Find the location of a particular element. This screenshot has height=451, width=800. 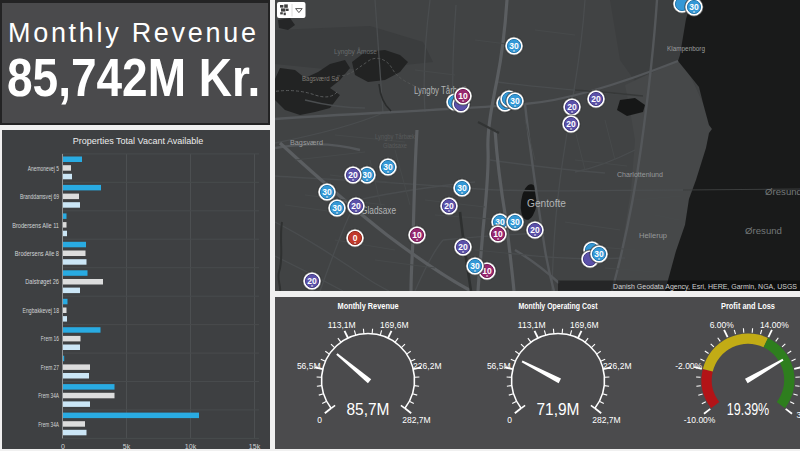

svg-text: Klampenborg is located at coordinates (686, 48).